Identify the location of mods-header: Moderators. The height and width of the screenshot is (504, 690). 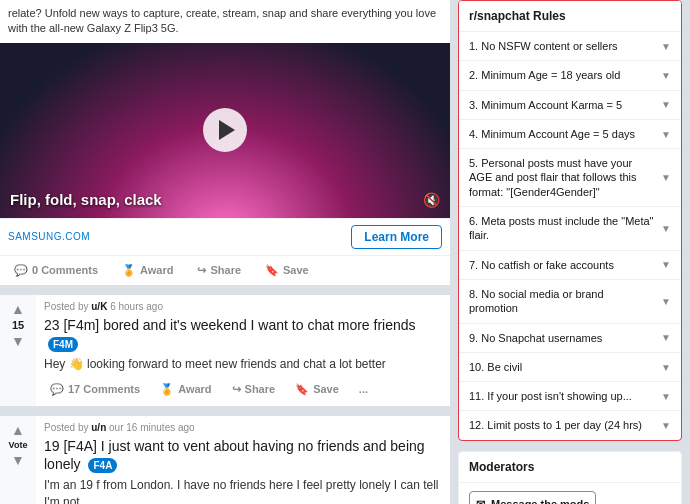
(570, 468).